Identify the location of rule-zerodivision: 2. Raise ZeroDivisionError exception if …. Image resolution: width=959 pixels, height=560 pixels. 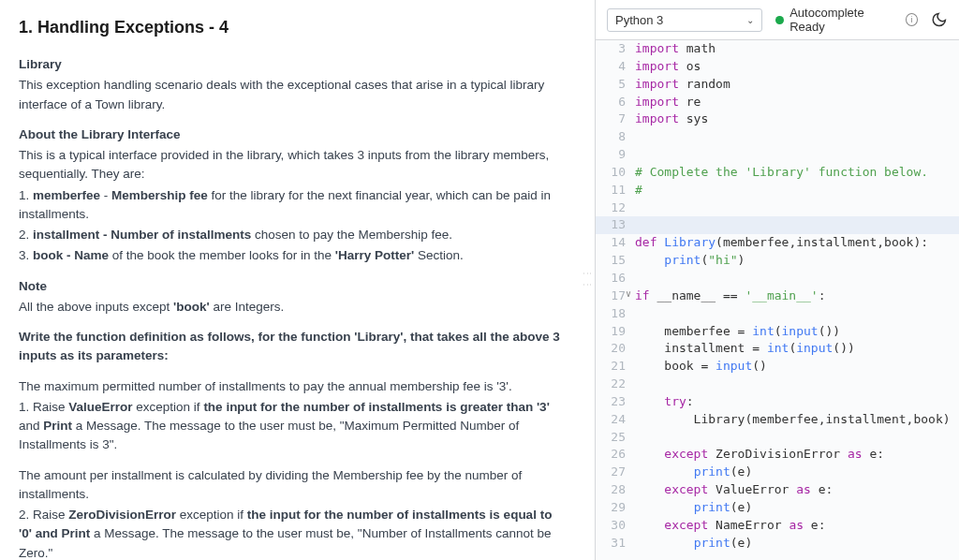
(290, 533).